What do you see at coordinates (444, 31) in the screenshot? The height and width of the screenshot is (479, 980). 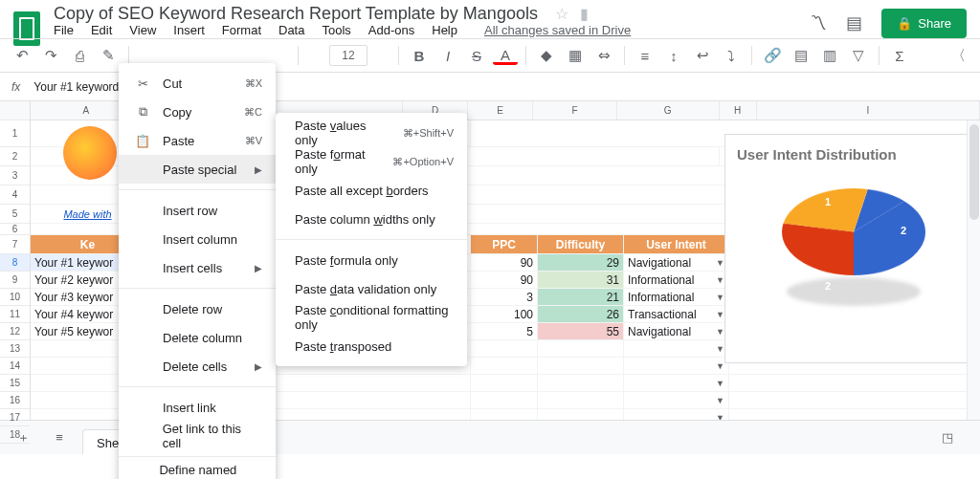 I see `menu-help: Help` at bounding box center [444, 31].